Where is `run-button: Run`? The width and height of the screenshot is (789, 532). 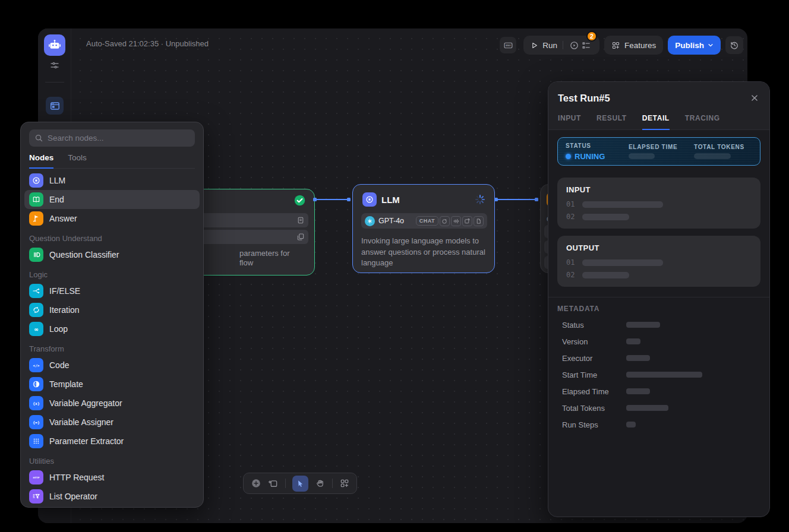
run-button: Run is located at coordinates (550, 45).